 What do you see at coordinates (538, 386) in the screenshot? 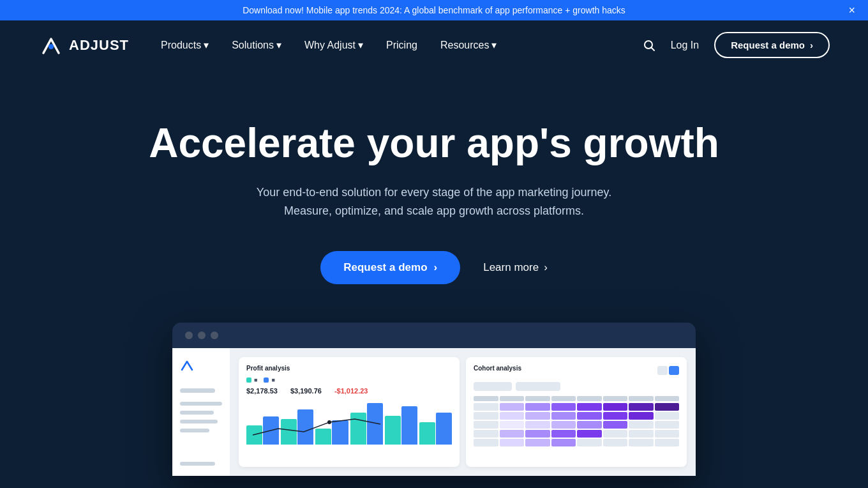
I see `cohort-dimension-filter` at bounding box center [538, 386].